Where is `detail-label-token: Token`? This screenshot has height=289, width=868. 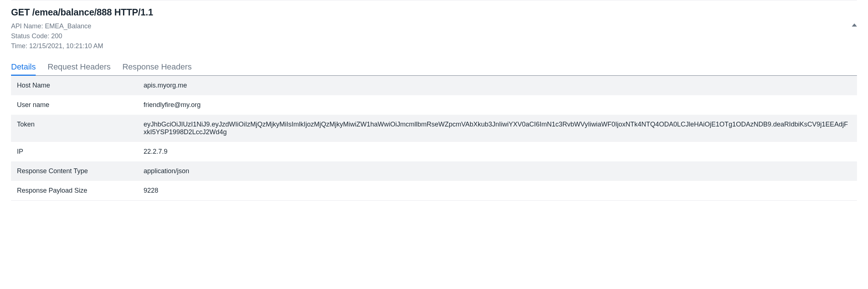
detail-label-token: Token is located at coordinates (77, 128).